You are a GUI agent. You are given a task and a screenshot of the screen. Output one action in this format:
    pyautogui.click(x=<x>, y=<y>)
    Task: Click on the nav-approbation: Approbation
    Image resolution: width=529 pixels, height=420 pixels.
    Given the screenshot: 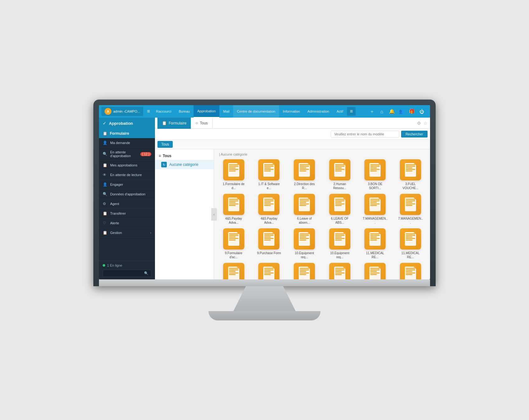 What is the action you would take?
    pyautogui.click(x=207, y=111)
    